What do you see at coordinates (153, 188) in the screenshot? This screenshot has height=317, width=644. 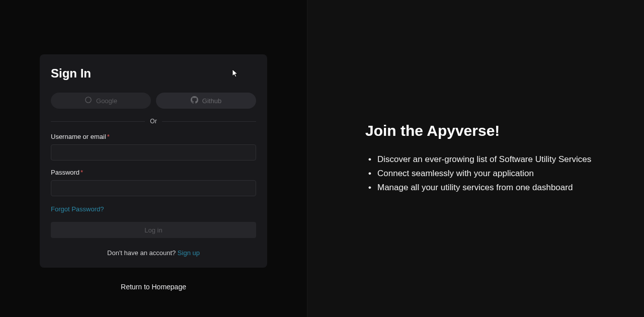 I see `password-input` at bounding box center [153, 188].